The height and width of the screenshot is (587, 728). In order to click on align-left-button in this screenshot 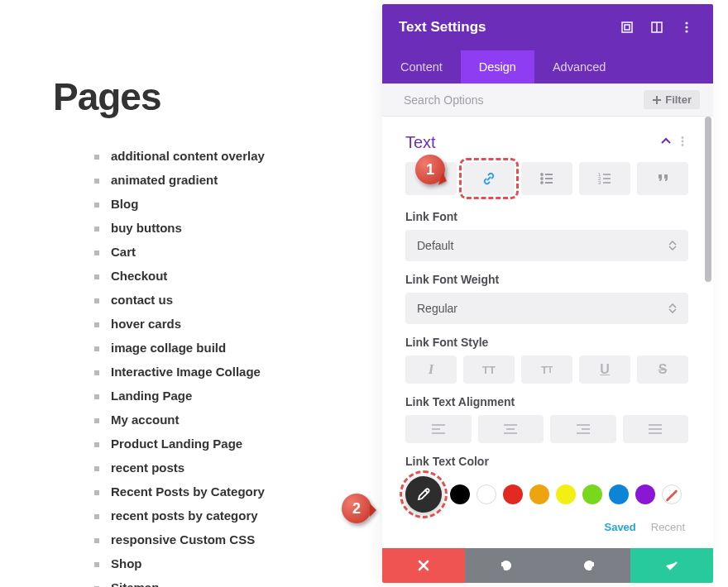, I will do `click(438, 429)`.